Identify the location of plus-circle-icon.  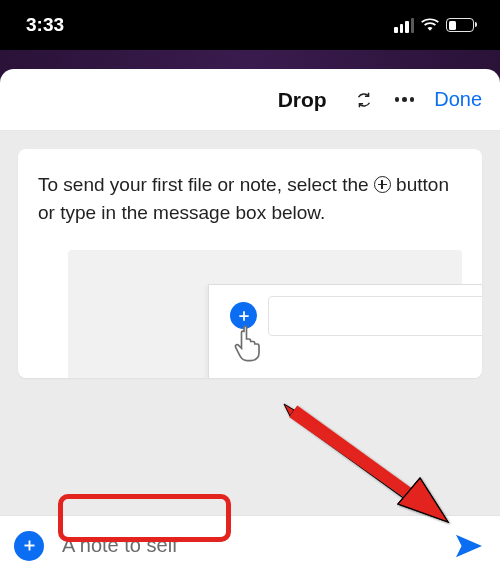
(382, 184).